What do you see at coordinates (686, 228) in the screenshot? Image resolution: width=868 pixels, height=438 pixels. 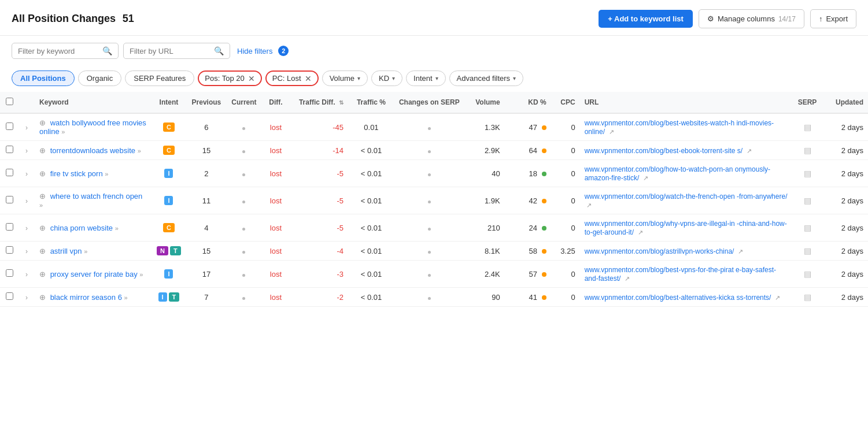 I see `url-link: www.vpnmentor.com/blog/why-vpns-are-ille…` at bounding box center [686, 228].